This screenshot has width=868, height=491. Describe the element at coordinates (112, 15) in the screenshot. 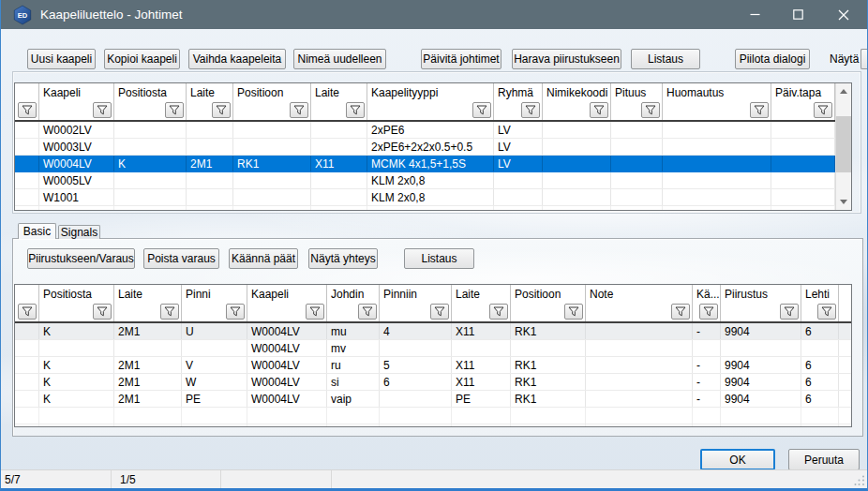

I see `window-title: Kaapeliluettelo - Johtimet` at that location.